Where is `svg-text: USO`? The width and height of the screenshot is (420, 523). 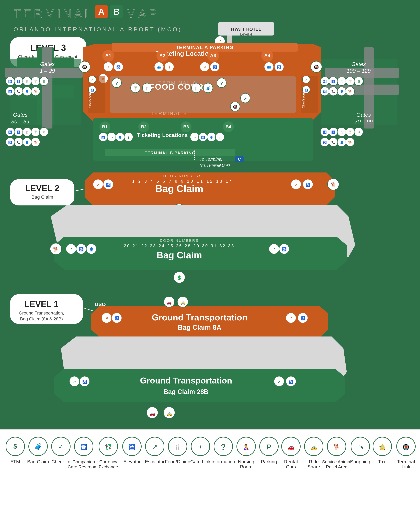
svg-text: USO is located at coordinates (100, 304).